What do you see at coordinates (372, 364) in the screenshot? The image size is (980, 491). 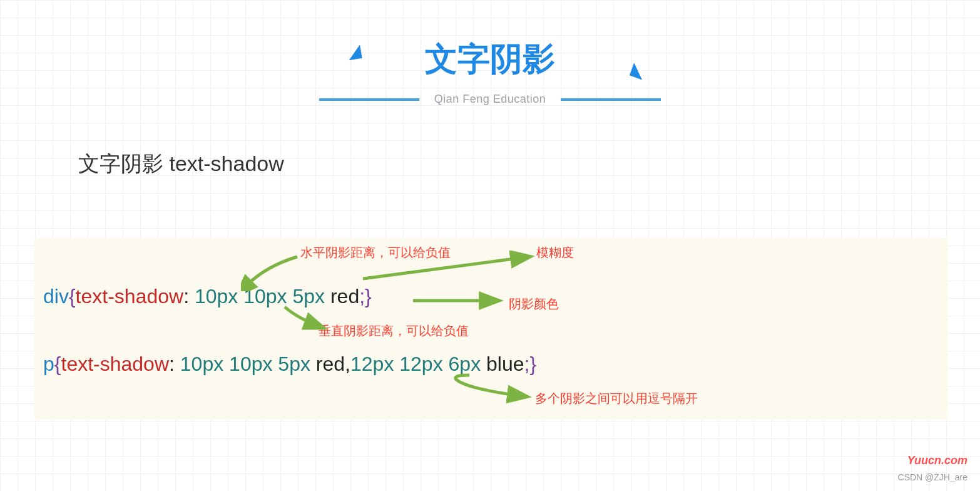 I see `value-5: 12px` at bounding box center [372, 364].